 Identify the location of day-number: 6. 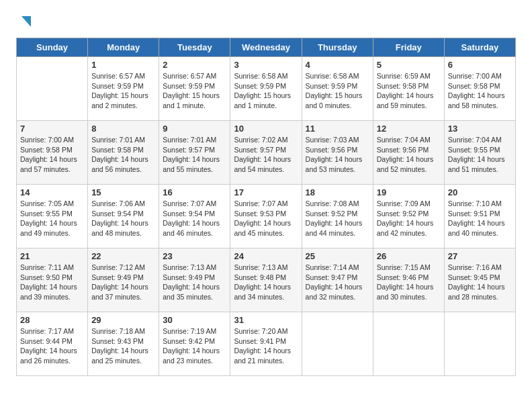
(480, 64).